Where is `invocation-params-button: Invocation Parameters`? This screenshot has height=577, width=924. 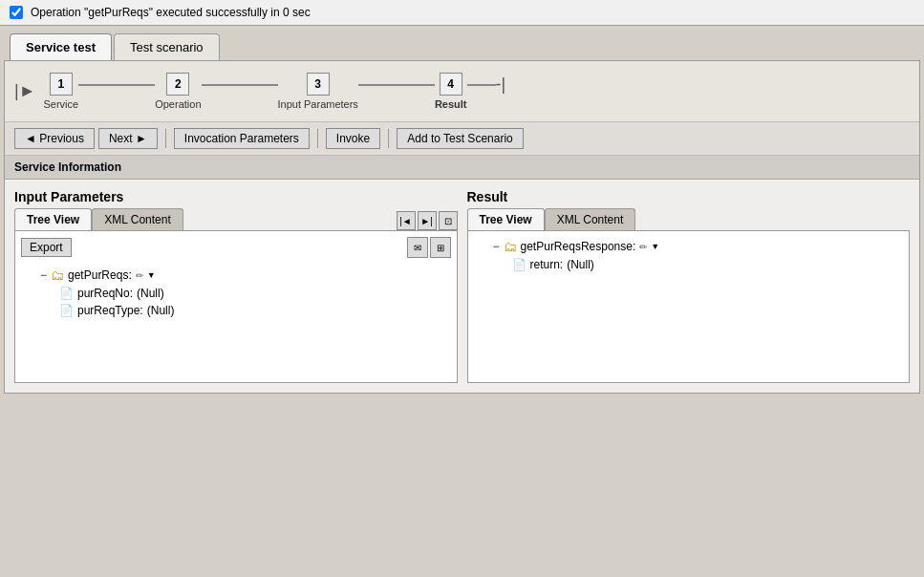
invocation-params-button: Invocation Parameters is located at coordinates (242, 139).